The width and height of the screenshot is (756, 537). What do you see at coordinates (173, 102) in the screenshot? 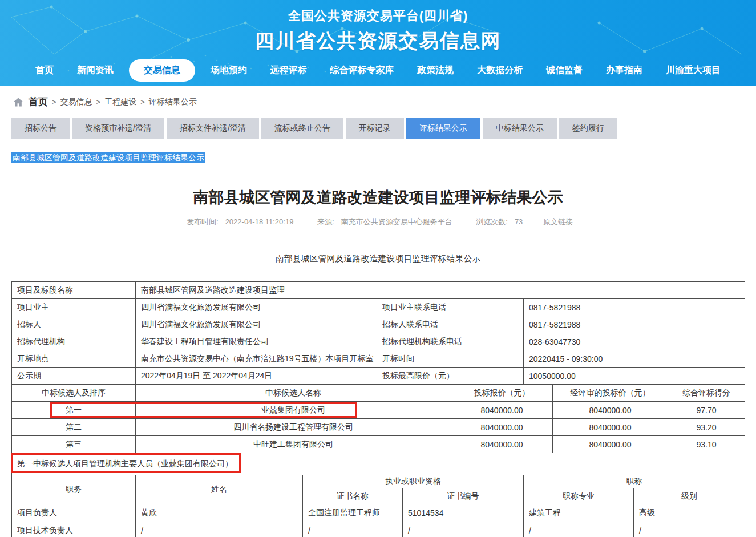
I see `breadcrumb-evaluation-result: 评标结果公示` at bounding box center [173, 102].